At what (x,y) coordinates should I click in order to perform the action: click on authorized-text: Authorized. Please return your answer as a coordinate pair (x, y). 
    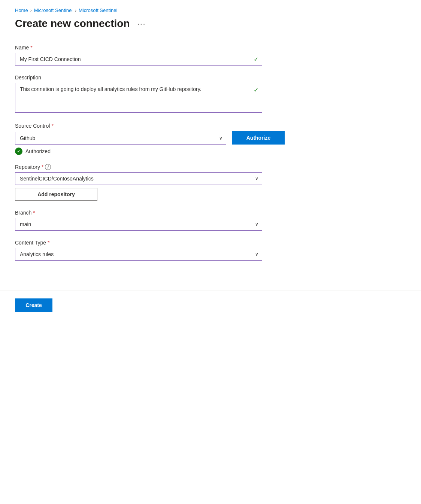
    Looking at the image, I should click on (38, 151).